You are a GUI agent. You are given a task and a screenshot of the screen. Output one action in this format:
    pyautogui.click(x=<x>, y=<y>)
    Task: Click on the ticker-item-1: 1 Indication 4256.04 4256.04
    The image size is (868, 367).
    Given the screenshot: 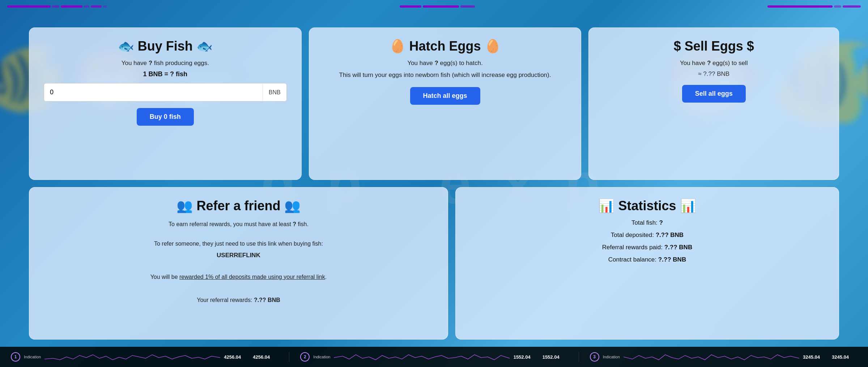 What is the action you would take?
    pyautogui.click(x=145, y=357)
    